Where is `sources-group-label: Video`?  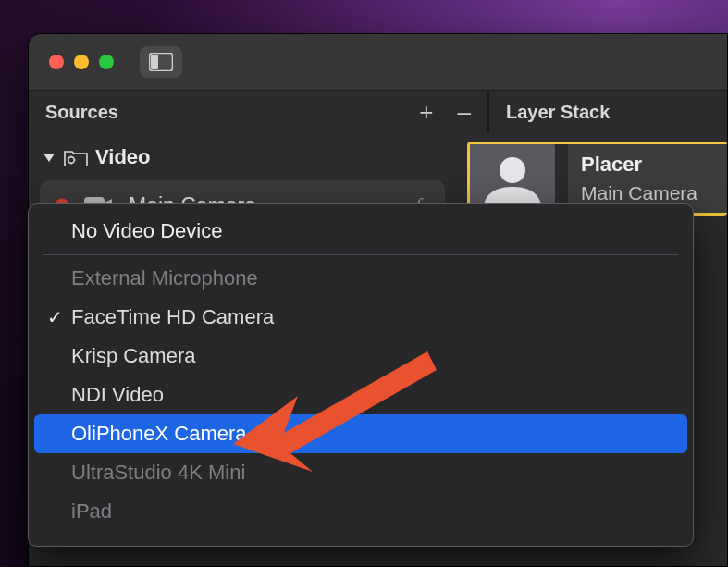 sources-group-label: Video is located at coordinates (123, 157).